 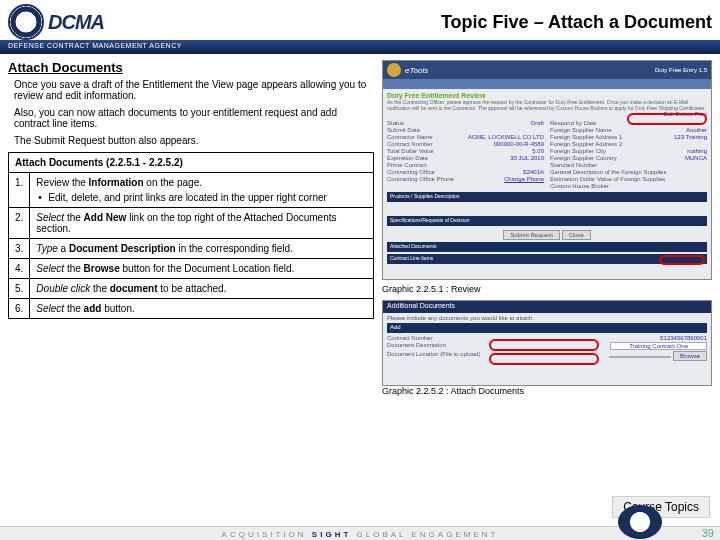 I want to click on add-bar: Add, so click(x=547, y=328).